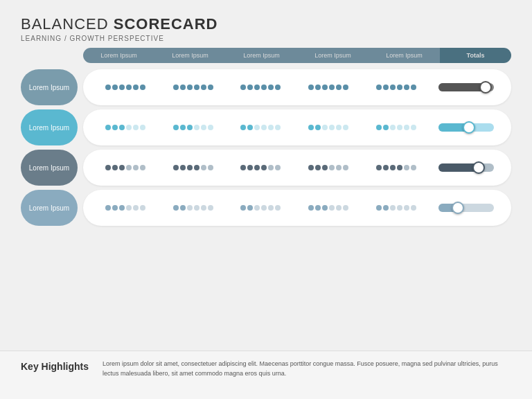  I want to click on key-highlights-label: Key Highlights, so click(55, 366).